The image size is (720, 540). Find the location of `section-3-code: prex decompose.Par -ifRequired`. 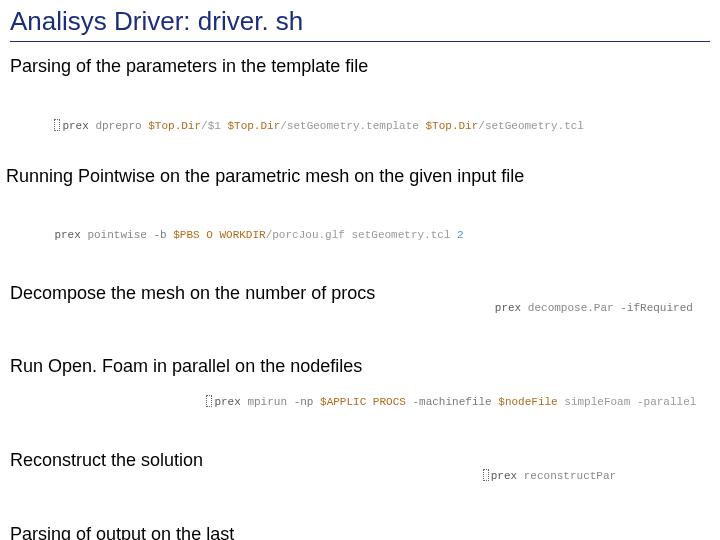

section-3-code: prex decompose.Par -ifRequired is located at coordinates (572, 308).